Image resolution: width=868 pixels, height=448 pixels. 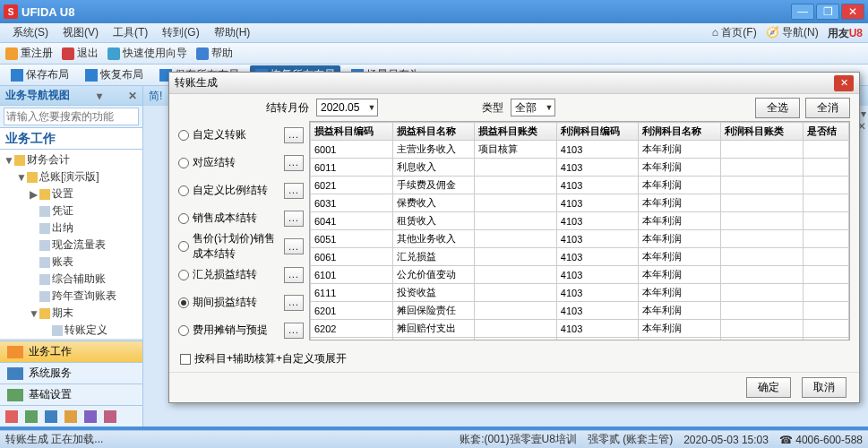 I want to click on table-row: 6031保费收入4103本年利润, so click(x=580, y=203).